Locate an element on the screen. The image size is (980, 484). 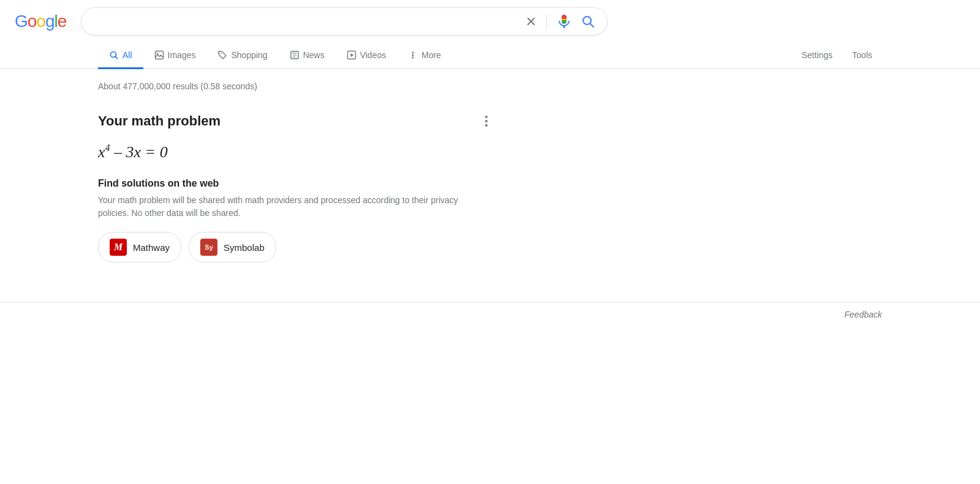
logo-letter-e: e is located at coordinates (62, 21).